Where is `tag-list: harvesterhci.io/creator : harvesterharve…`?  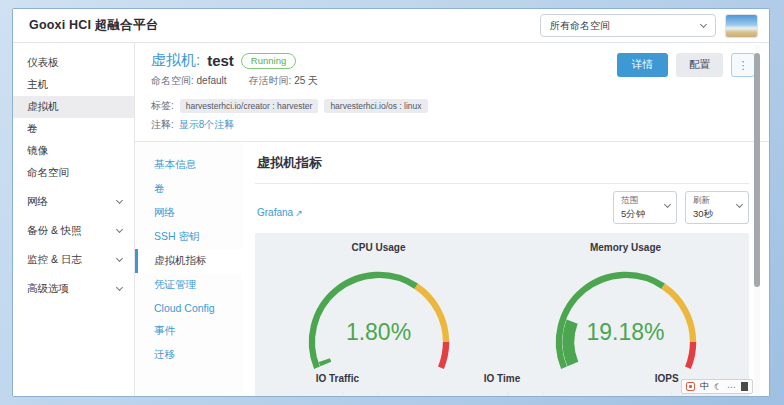 tag-list: harvesterhci.io/creator : harvesterharve… is located at coordinates (304, 106).